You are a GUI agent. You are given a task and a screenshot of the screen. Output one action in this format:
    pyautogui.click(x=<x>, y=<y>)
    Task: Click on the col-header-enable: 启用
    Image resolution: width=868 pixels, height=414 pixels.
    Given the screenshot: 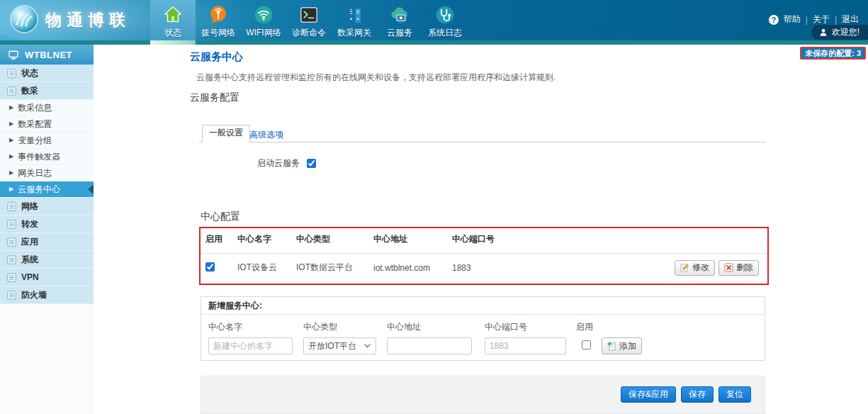 What is the action you would take?
    pyautogui.click(x=221, y=240)
    